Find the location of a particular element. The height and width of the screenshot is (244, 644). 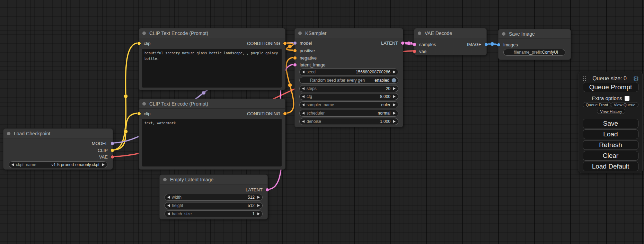

node-vae-decode: VAE Decode samples vae IMAGE is located at coordinates (450, 42).